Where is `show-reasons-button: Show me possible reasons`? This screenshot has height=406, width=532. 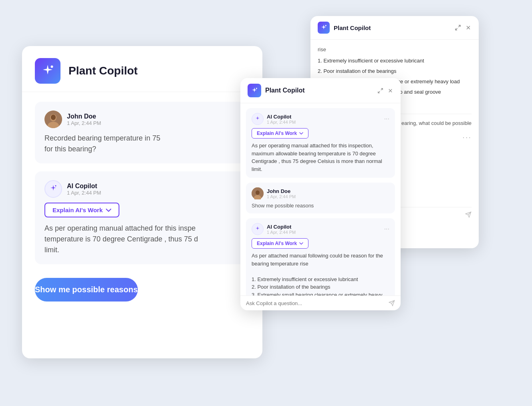 show-reasons-button: Show me possible reasons is located at coordinates (87, 290).